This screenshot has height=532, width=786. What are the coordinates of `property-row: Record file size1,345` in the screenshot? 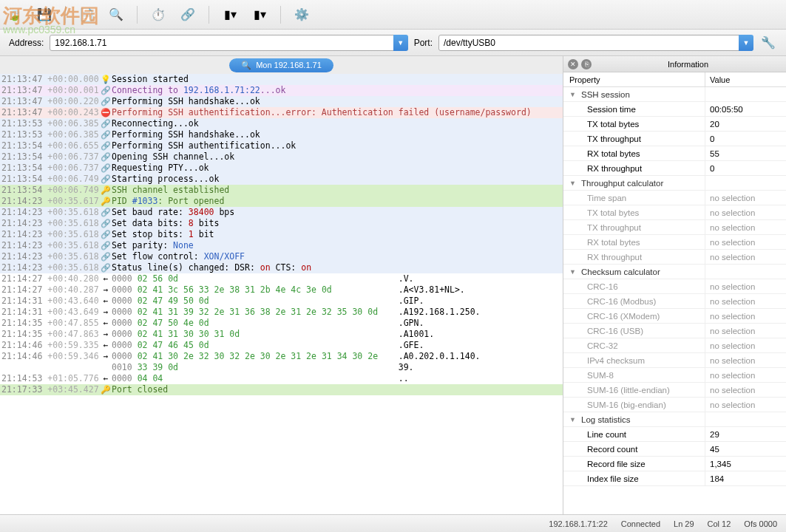 It's located at (674, 464).